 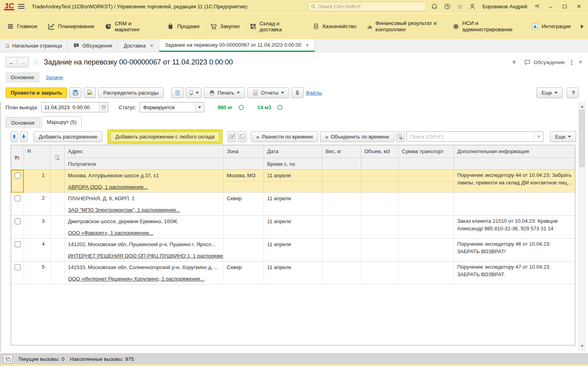 What do you see at coordinates (293, 273) in the screenshot?
I see `table-row: 5 141533, Московская обл, Солнечногорски…` at bounding box center [293, 273].